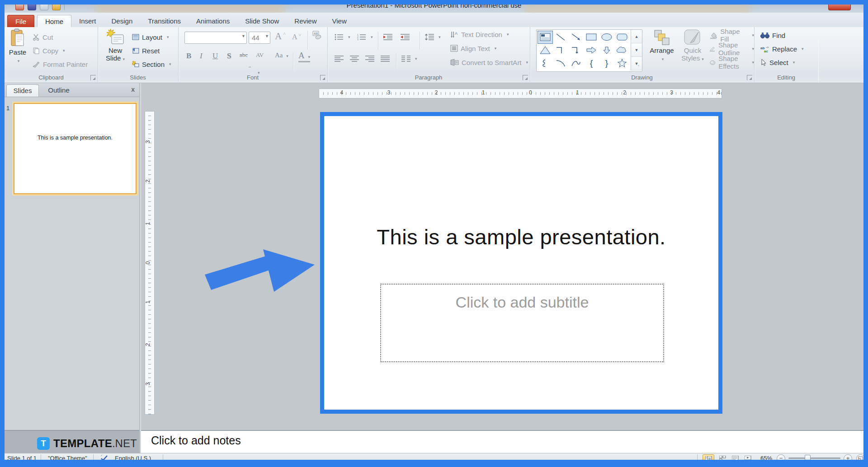  Describe the element at coordinates (722, 457) in the screenshot. I see `slide-sorter-view-button` at that location.